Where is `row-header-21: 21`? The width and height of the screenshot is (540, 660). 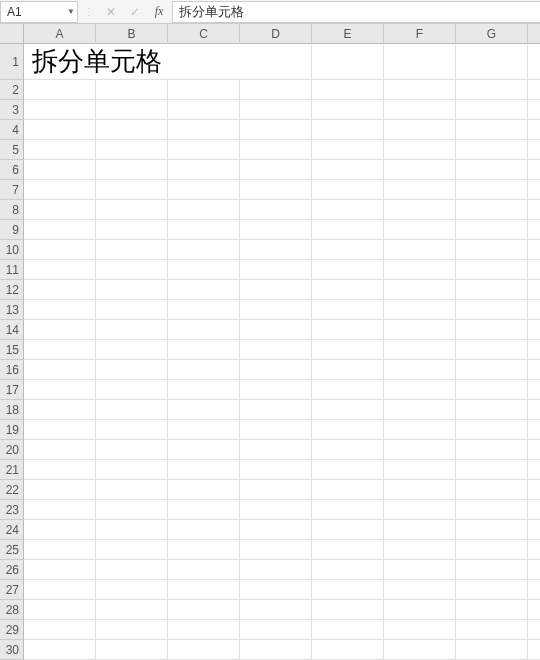 row-header-21: 21 is located at coordinates (12, 470).